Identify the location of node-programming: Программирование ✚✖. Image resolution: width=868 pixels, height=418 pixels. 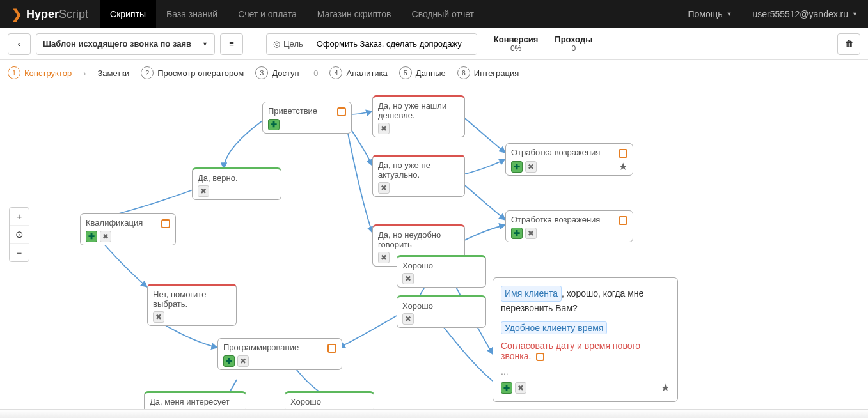
(280, 354).